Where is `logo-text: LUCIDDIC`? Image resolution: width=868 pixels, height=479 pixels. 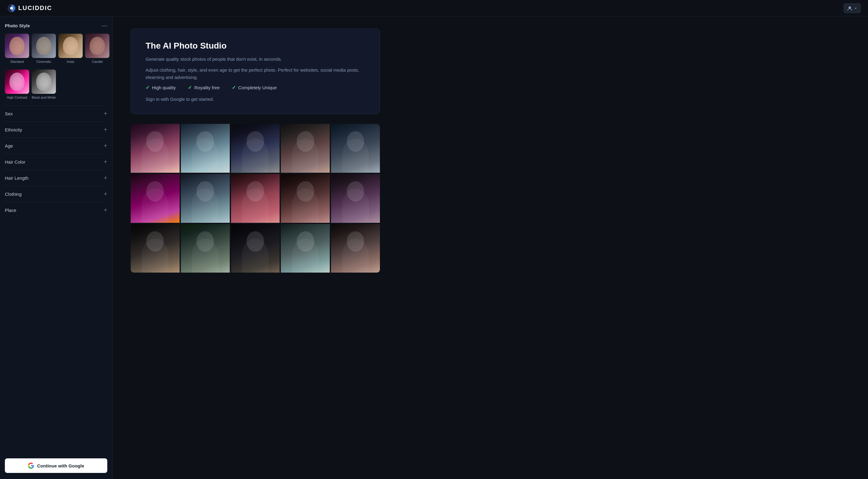 logo-text: LUCIDDIC is located at coordinates (35, 8).